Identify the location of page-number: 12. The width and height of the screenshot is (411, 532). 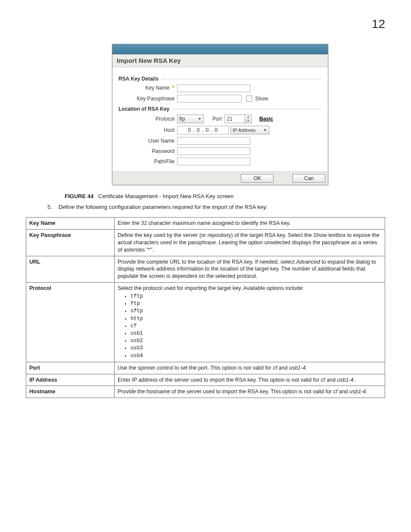
(206, 24).